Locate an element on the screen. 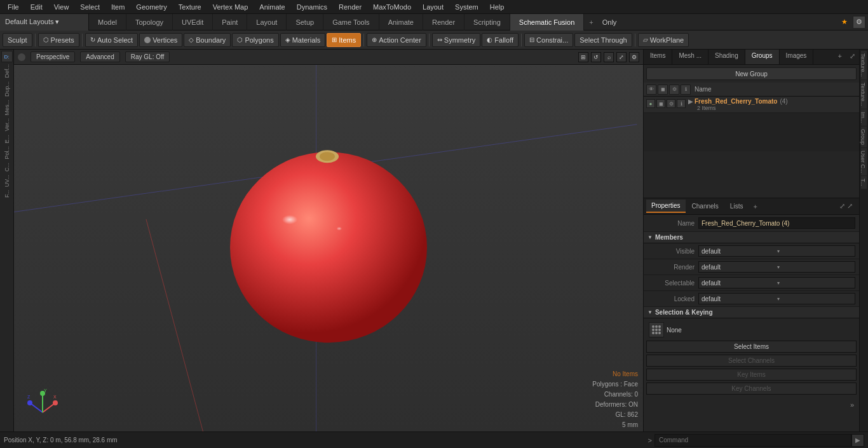  left-label-c: C... is located at coordinates (7, 167).